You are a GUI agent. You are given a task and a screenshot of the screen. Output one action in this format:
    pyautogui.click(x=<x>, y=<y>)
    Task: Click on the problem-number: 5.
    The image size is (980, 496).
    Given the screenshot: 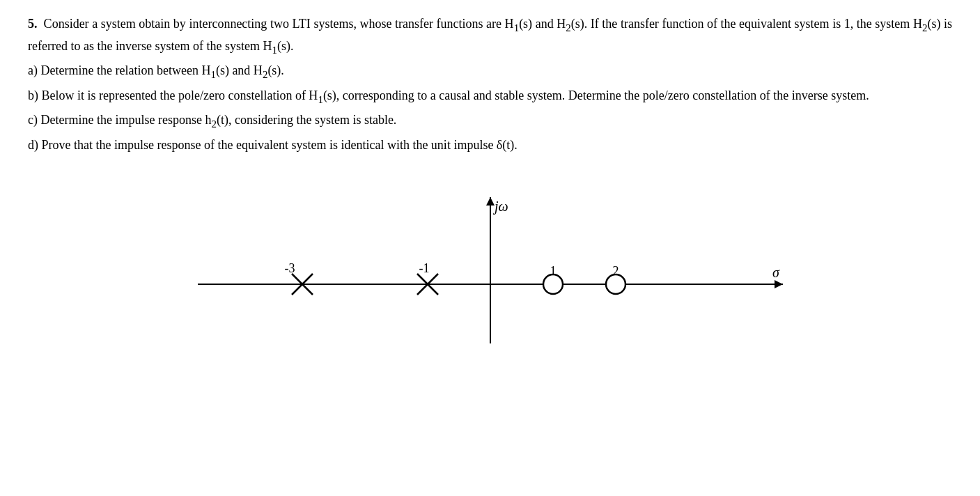 What is the action you would take?
    pyautogui.click(x=33, y=24)
    